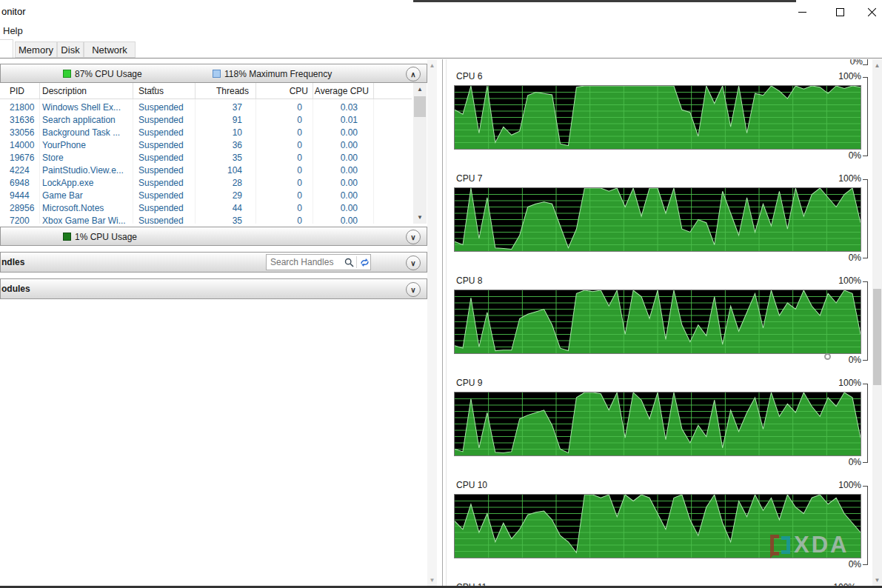 Image resolution: width=882 pixels, height=588 pixels. What do you see at coordinates (213, 262) in the screenshot?
I see `handles-section-header: ndles ∨` at bounding box center [213, 262].